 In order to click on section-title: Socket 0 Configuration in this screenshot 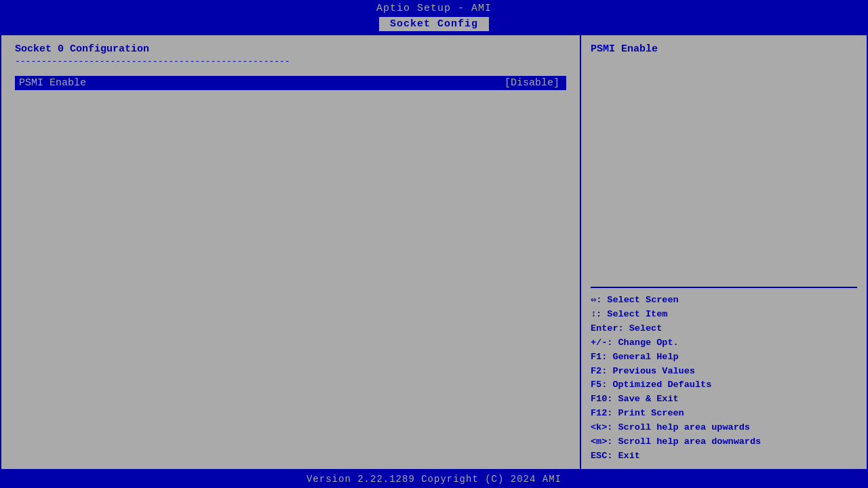, I will do `click(290, 49)`.